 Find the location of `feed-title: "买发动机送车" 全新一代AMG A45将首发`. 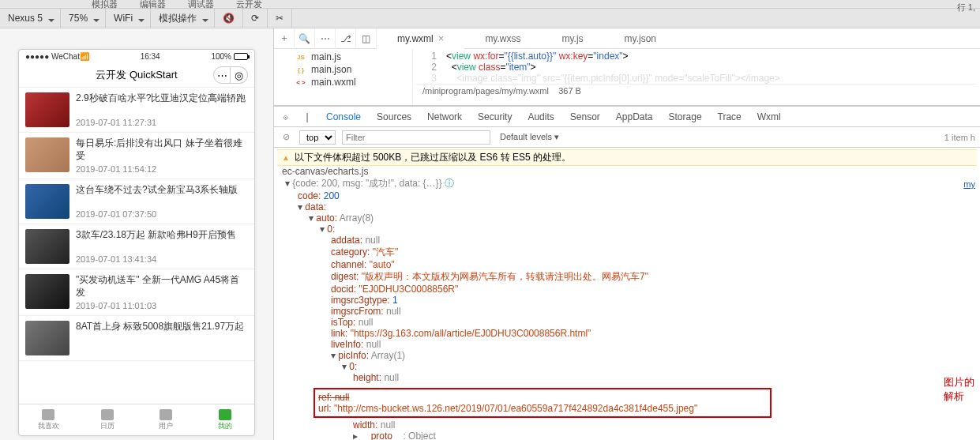

feed-title: "买发动机送车" 全新一代AMG A45将首发 is located at coordinates (162, 286).